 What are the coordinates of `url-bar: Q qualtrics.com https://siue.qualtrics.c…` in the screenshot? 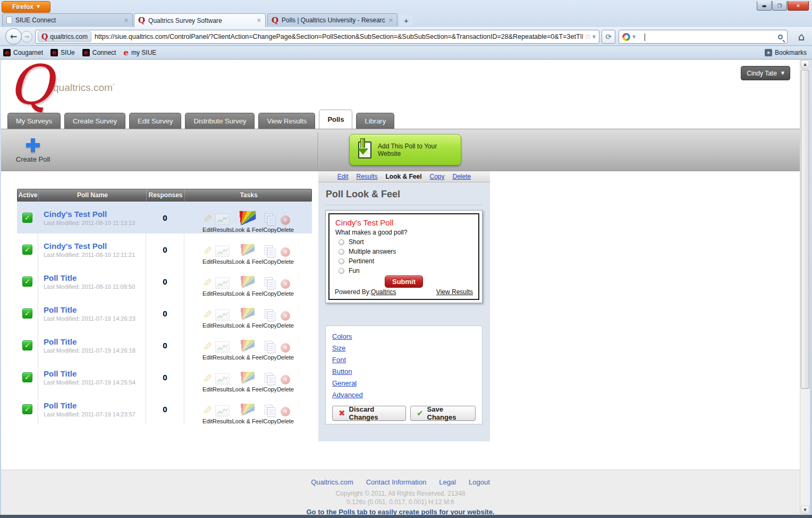 It's located at (317, 37).